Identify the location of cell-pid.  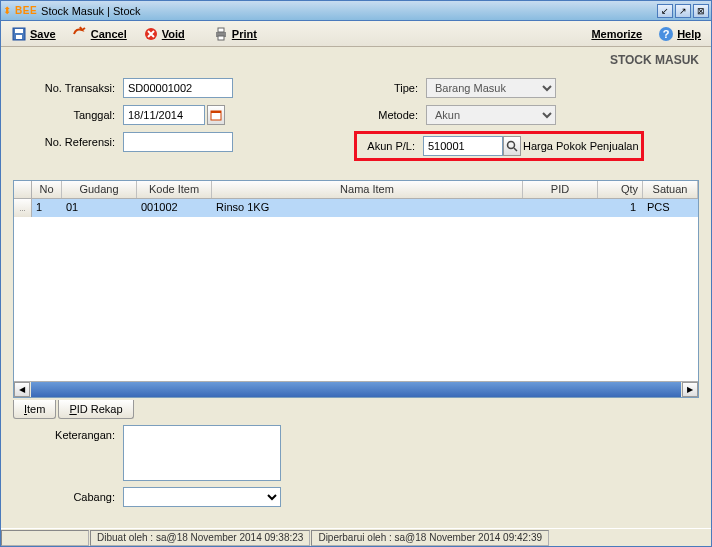
(560, 208).